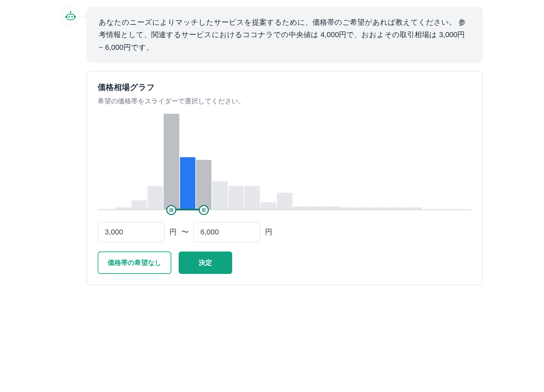  Describe the element at coordinates (205, 263) in the screenshot. I see `decide-button: 決定` at that location.